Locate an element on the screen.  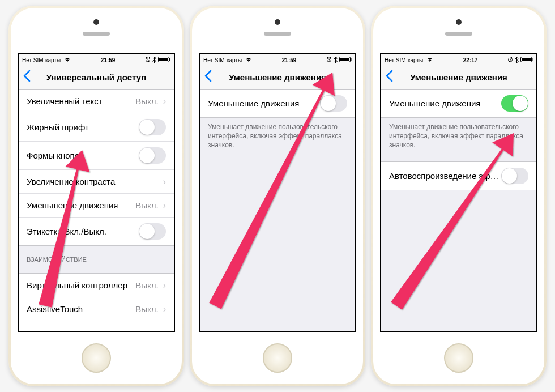
section-header: ВЗАИМОДЕЙСТВИЕ is located at coordinates (96, 256).